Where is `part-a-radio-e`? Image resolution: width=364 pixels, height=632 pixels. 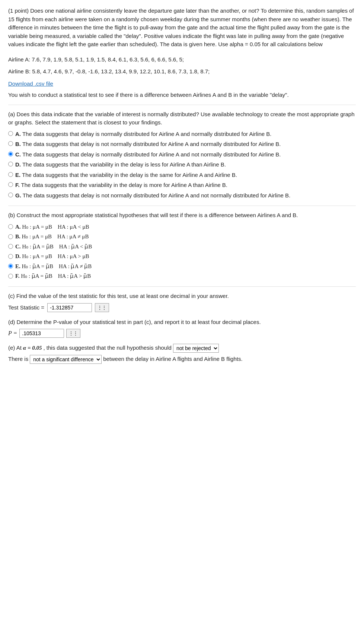
part-a-radio-e is located at coordinates (10, 174).